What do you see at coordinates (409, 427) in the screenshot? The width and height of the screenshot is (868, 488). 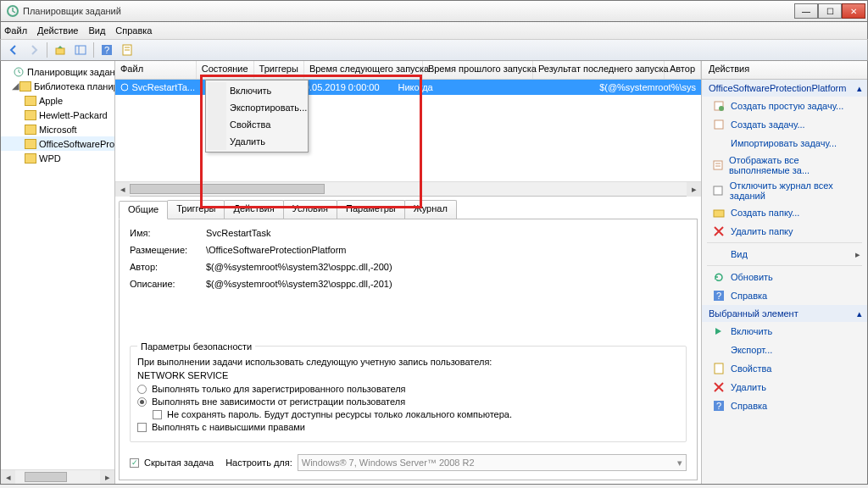 I see `check-highest: Выполнять с наивысшими правами` at bounding box center [409, 427].